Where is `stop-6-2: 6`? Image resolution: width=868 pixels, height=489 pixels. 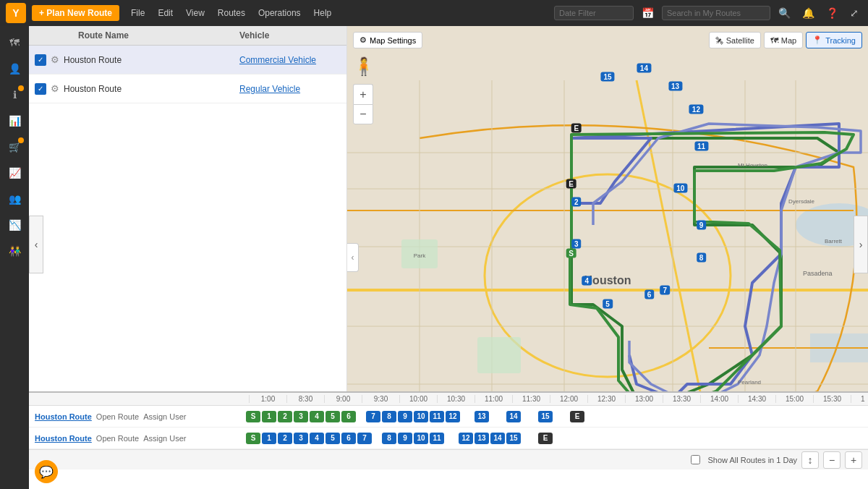
stop-6-2: 6 is located at coordinates (349, 438).